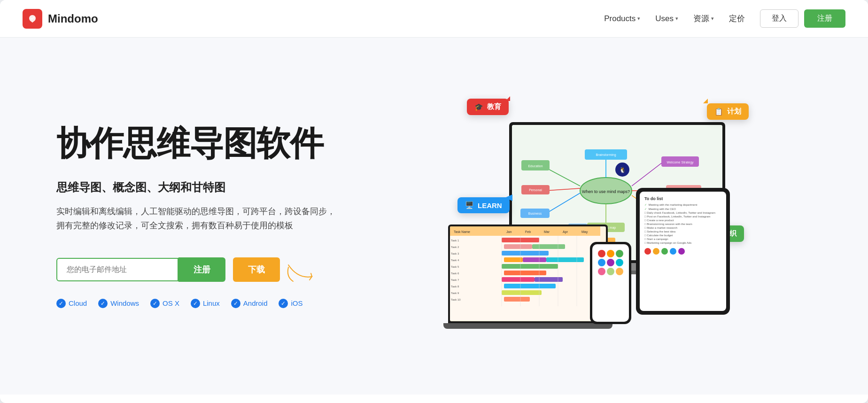 Image resolution: width=868 pixels, height=403 pixels. What do you see at coordinates (728, 112) in the screenshot?
I see `badge-jihua: 📋 计划` at bounding box center [728, 112].